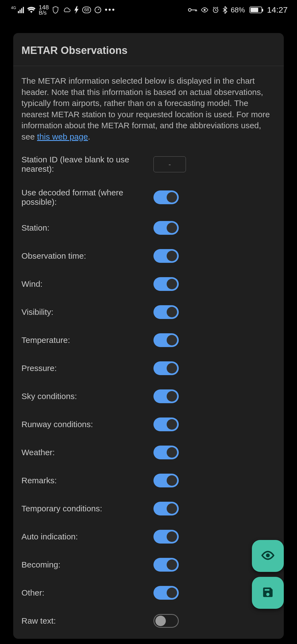 Image resolution: width=297 pixels, height=644 pixels. Describe the element at coordinates (148, 565) in the screenshot. I see `row-becoming: Becoming:` at that location.